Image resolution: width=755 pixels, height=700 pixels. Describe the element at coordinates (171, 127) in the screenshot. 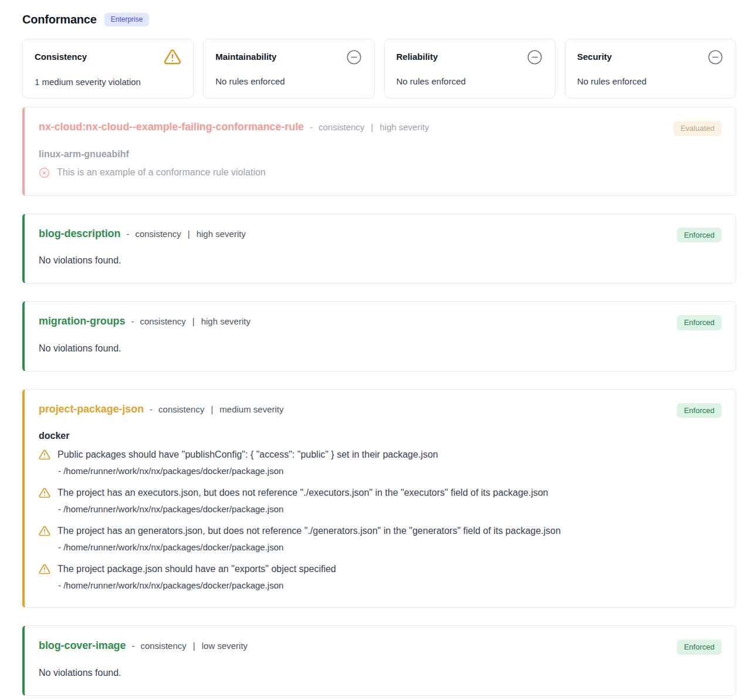

I see `rule-name: nx-cloud:nx-cloud--example-failing-confo…` at that location.